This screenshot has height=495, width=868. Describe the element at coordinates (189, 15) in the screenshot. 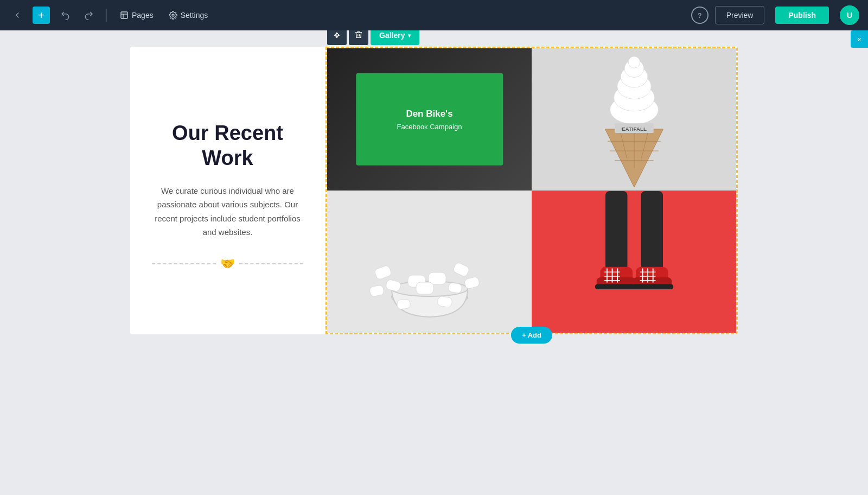

I see `settings-button: Settings` at that location.